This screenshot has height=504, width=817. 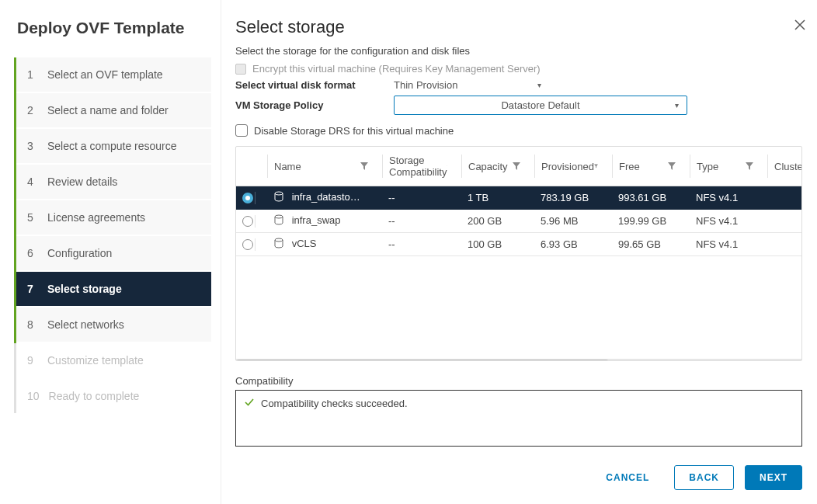 I want to click on cell-free: 993.61 GB, so click(x=651, y=198).